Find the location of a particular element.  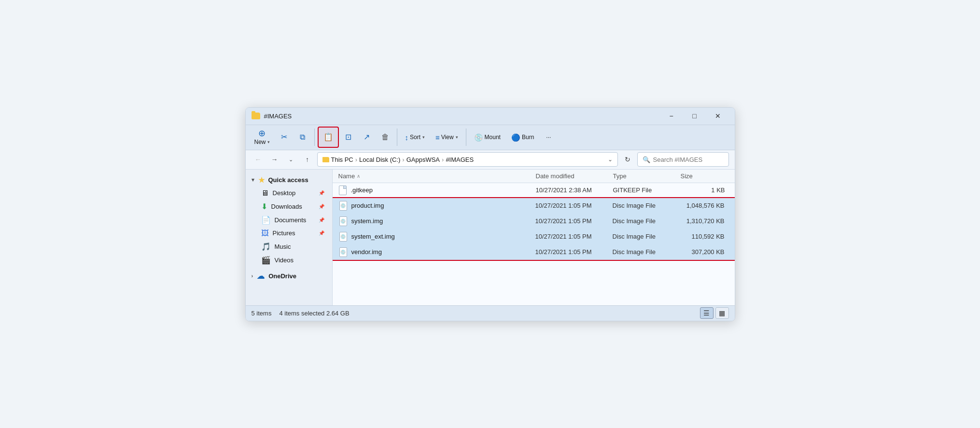

toolbar: ⊕ New ▾ ✂ ⧉ 📋 ⊡ ↗ 🗑 is located at coordinates (490, 138).